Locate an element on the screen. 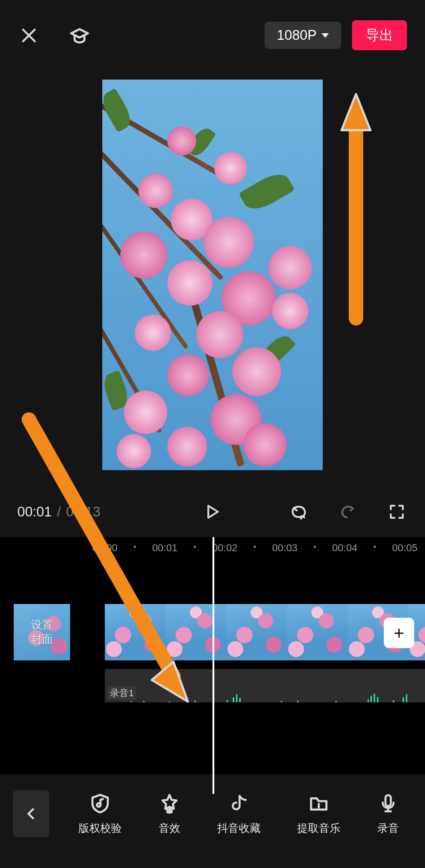 Image resolution: width=425 pixels, height=868 pixels. graduation-cap-icon is located at coordinates (80, 35).